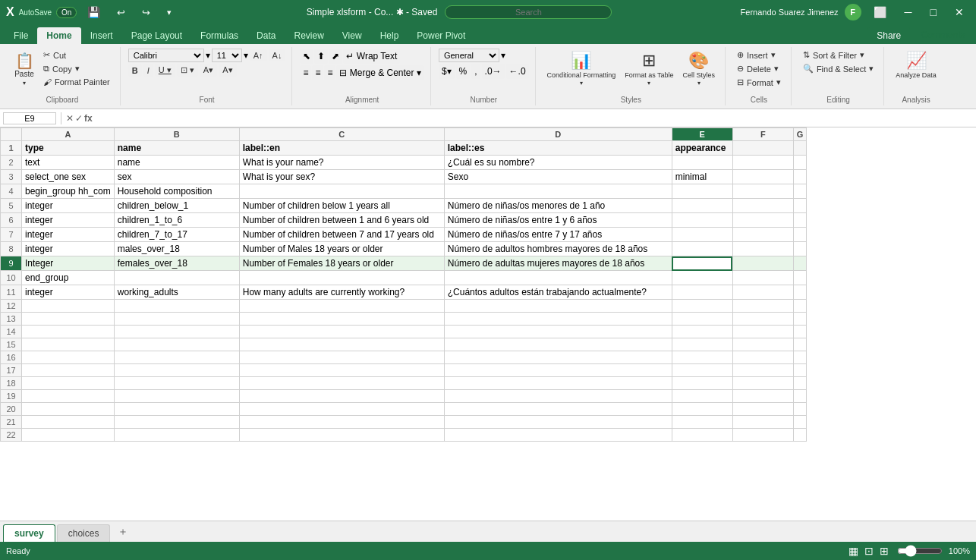  Describe the element at coordinates (342, 307) in the screenshot. I see `cell-c12` at that location.